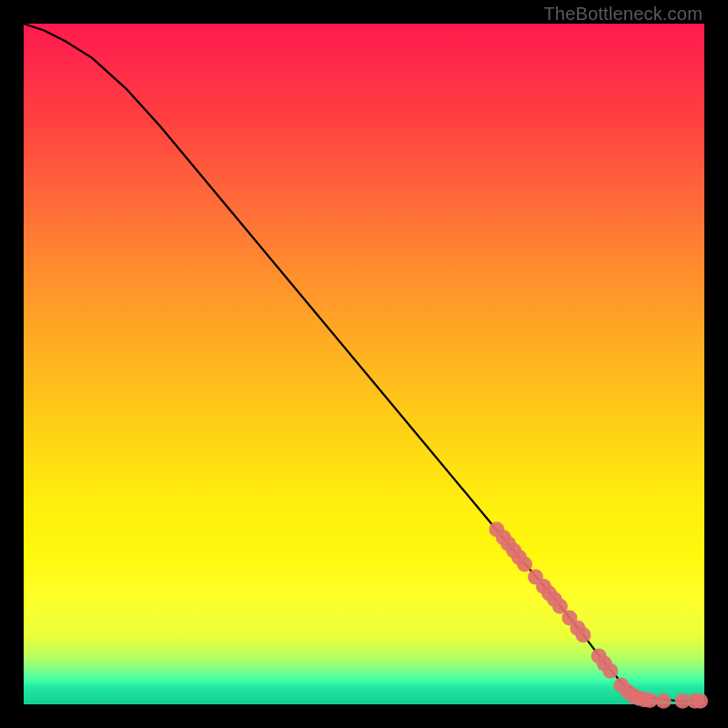 The height and width of the screenshot is (728, 728). Describe the element at coordinates (599, 615) in the screenshot. I see `scatter-points` at that location.